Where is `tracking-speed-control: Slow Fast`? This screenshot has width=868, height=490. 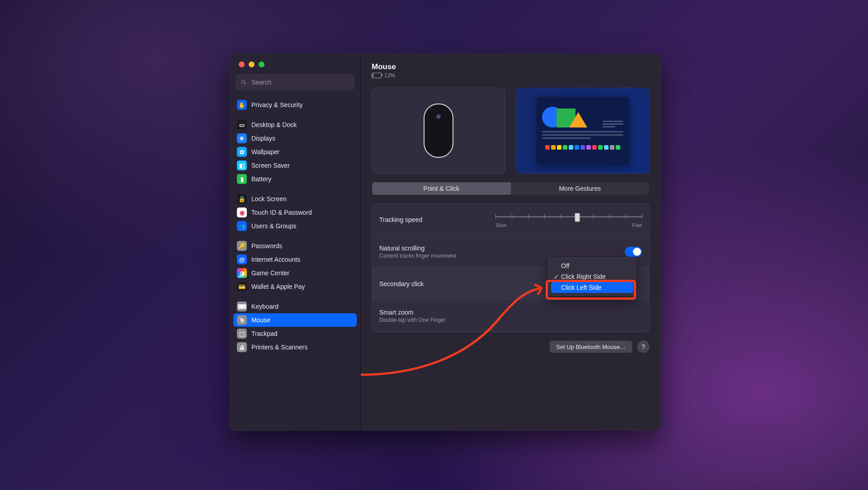
tracking-speed-control: Slow Fast is located at coordinates (567, 220).